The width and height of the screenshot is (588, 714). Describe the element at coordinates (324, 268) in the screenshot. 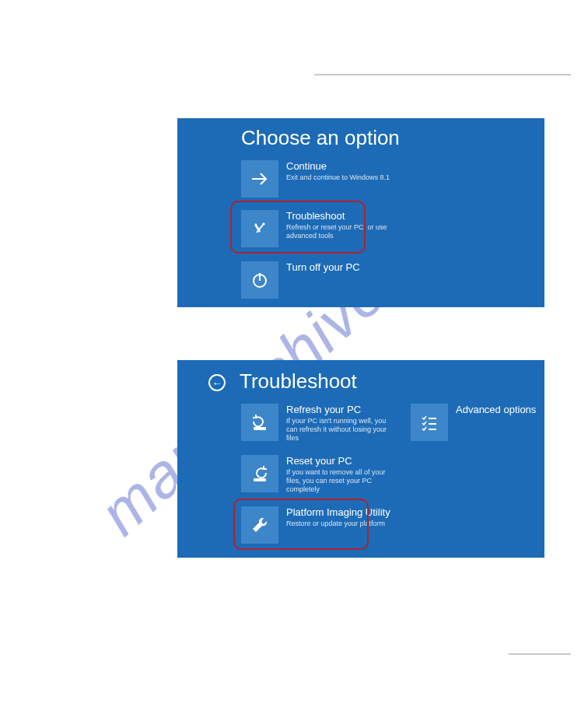

I see `tile-title: Turn off your PC` at that location.